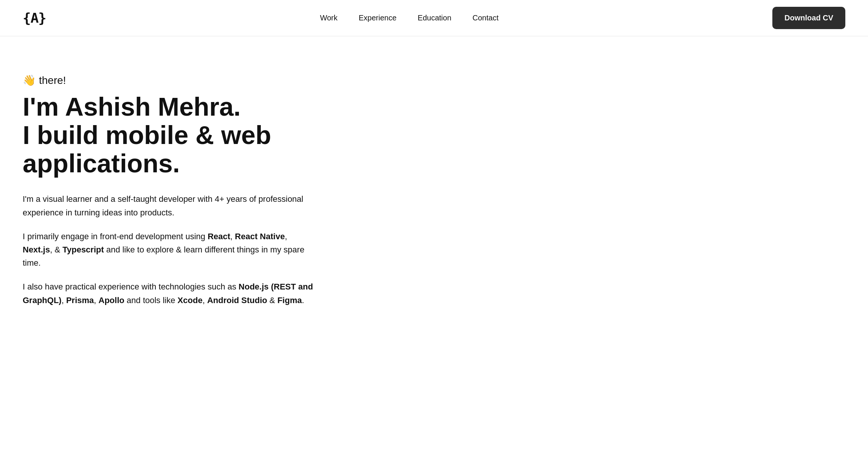  What do you see at coordinates (64, 300) in the screenshot?
I see `desc3-sep1: ,` at bounding box center [64, 300].